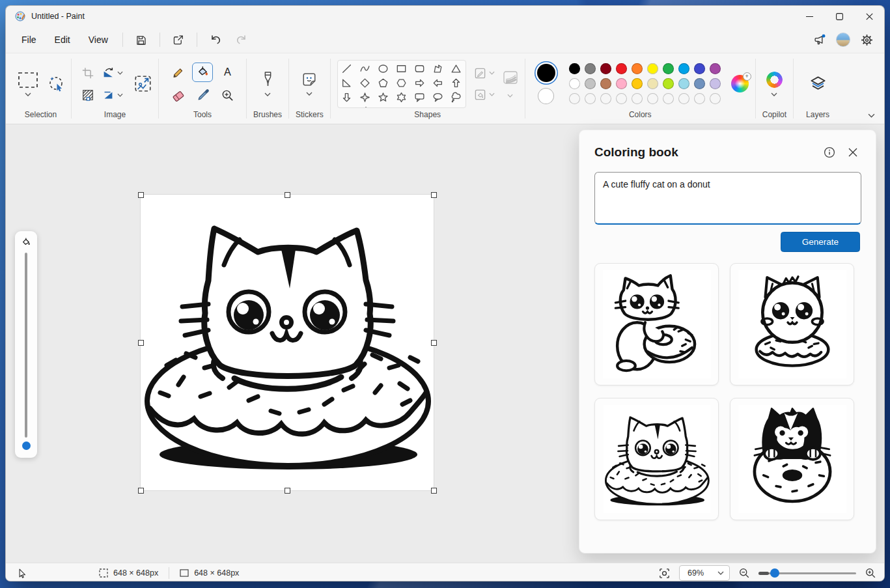 The height and width of the screenshot is (588, 890). I want to click on thumbnail-cat-hugging-donut, so click(656, 324).